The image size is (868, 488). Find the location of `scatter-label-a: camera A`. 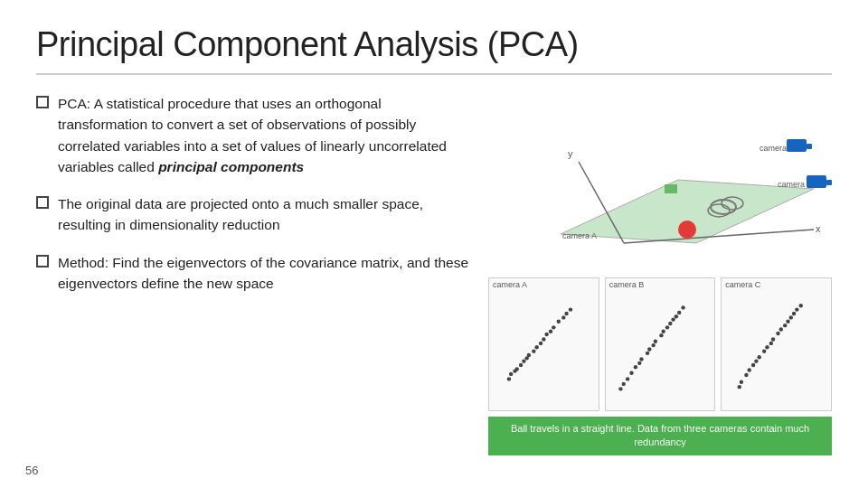

scatter-label-a: camera A is located at coordinates (510, 285).